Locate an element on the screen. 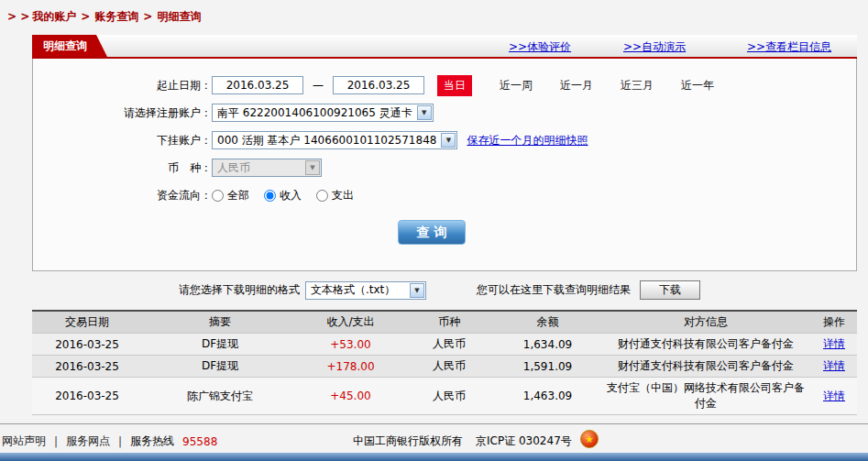 This screenshot has width=868, height=461. icp-text: 京ICP证 030247号 is located at coordinates (524, 442).